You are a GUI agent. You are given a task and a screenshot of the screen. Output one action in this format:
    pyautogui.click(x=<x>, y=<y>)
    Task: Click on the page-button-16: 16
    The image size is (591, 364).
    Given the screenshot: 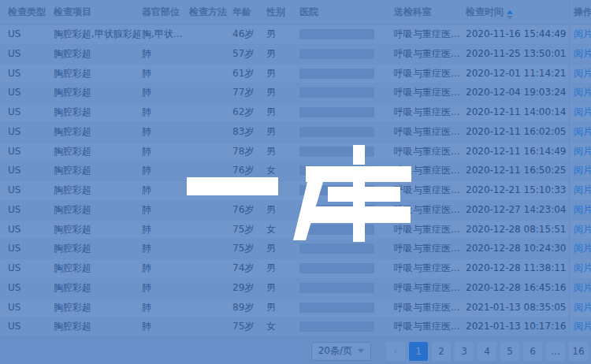 What is the action you would take?
    pyautogui.click(x=578, y=351)
    